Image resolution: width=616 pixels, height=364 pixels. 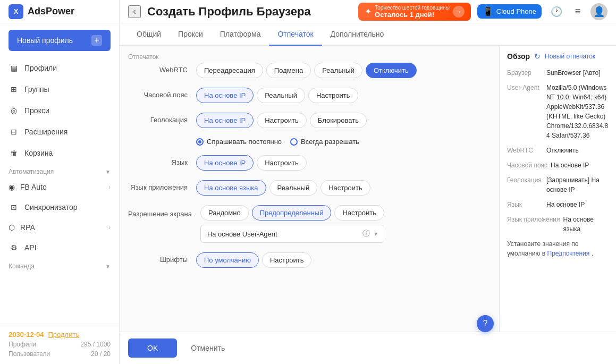 What do you see at coordinates (309, 56) in the screenshot?
I see `section-label: Отпечаток` at bounding box center [309, 56].